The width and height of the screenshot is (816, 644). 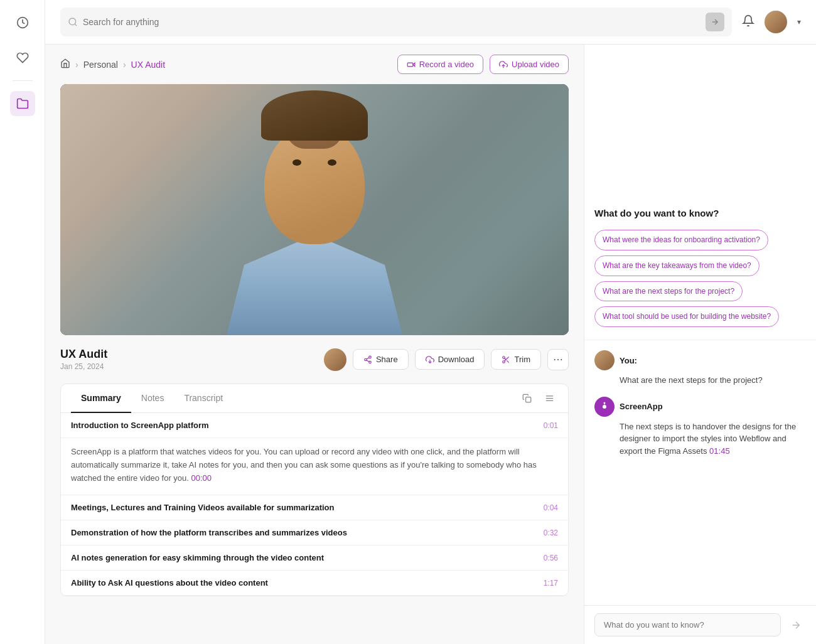 What do you see at coordinates (446, 360) in the screenshot?
I see `video-actions: Share Download Trim ⋯` at bounding box center [446, 360].